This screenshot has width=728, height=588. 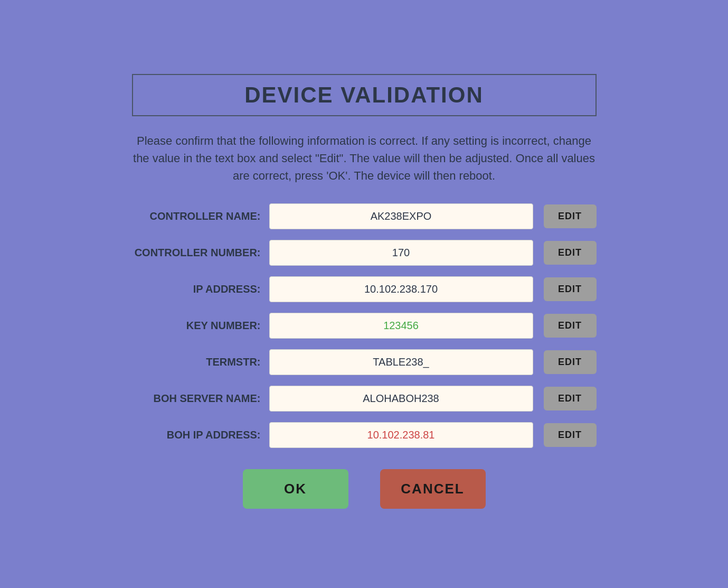 I want to click on ok-button: OK, so click(x=296, y=489).